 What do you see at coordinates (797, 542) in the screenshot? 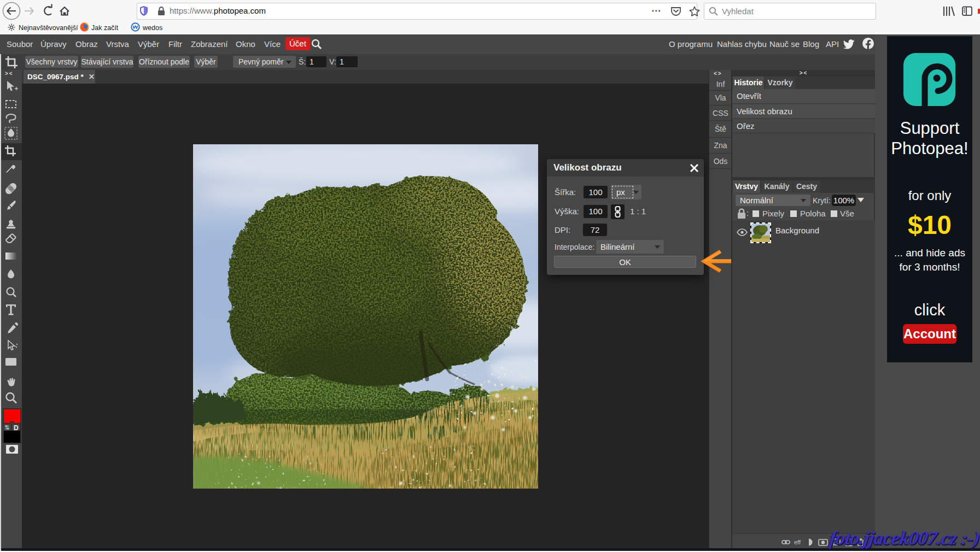
I see `svg-text: eff` at bounding box center [797, 542].